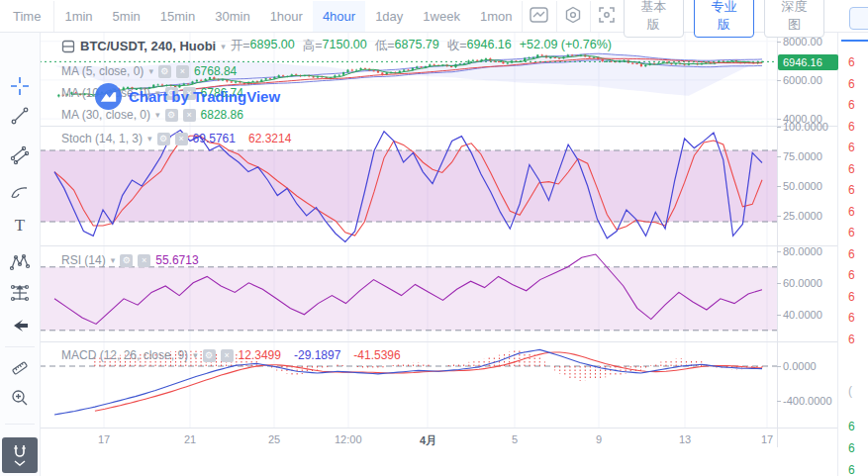 The height and width of the screenshot is (476, 868). Describe the element at coordinates (607, 16) in the screenshot. I see `screenshot-button` at that location.